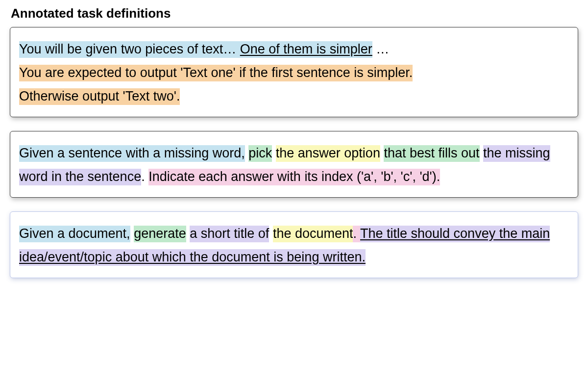  I want to click on text-segment: You are expected to output 'Text one' if…, so click(216, 73).